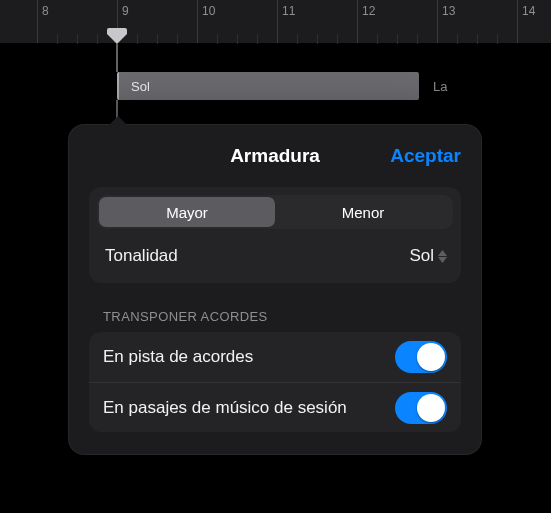 This screenshot has height=513, width=551. Describe the element at coordinates (46, 11) in the screenshot. I see `ruler-number: 8` at that location.